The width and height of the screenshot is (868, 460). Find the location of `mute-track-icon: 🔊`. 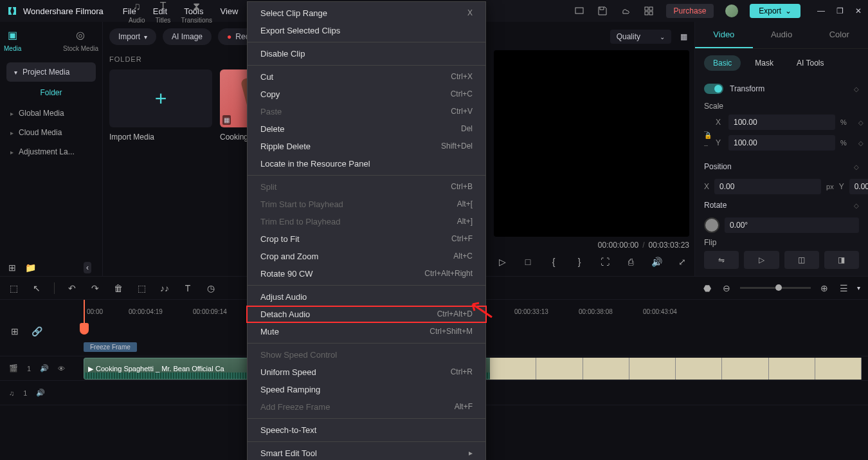

mute-track-icon: 🔊 is located at coordinates (44, 368).